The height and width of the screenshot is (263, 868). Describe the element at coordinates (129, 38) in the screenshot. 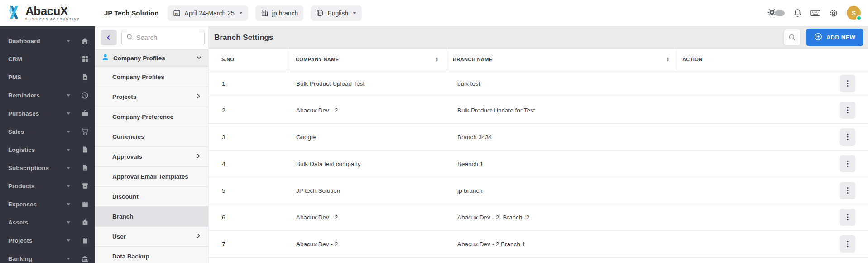

I see `search-icon` at that location.